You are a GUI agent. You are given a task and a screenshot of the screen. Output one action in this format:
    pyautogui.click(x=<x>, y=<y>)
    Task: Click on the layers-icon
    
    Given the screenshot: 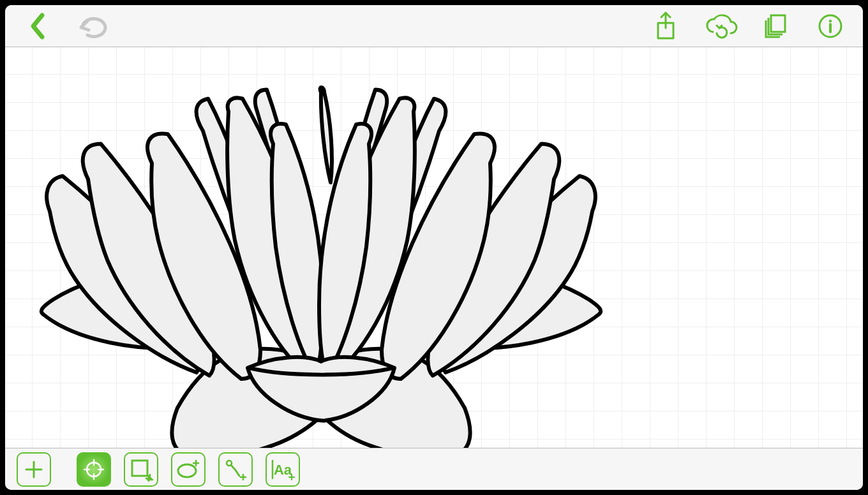 What is the action you would take?
    pyautogui.click(x=775, y=26)
    